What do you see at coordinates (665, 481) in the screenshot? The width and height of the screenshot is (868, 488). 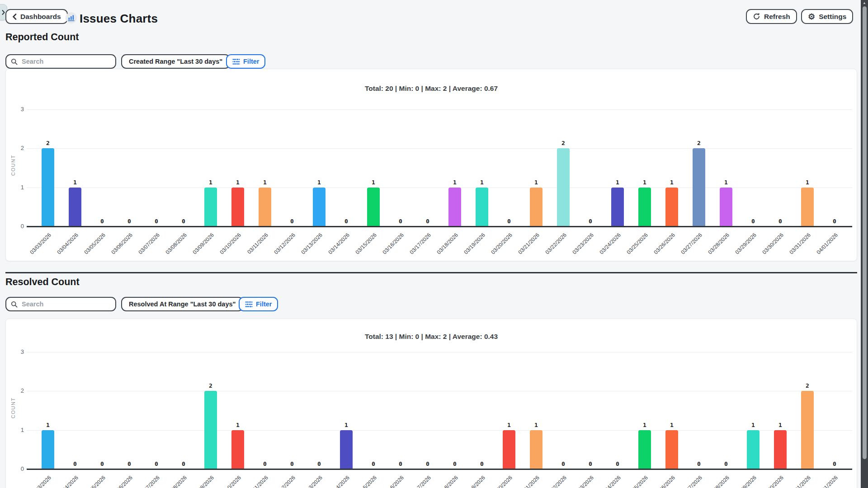 I see `x-tick-label: 03/26/2026` at bounding box center [665, 481].